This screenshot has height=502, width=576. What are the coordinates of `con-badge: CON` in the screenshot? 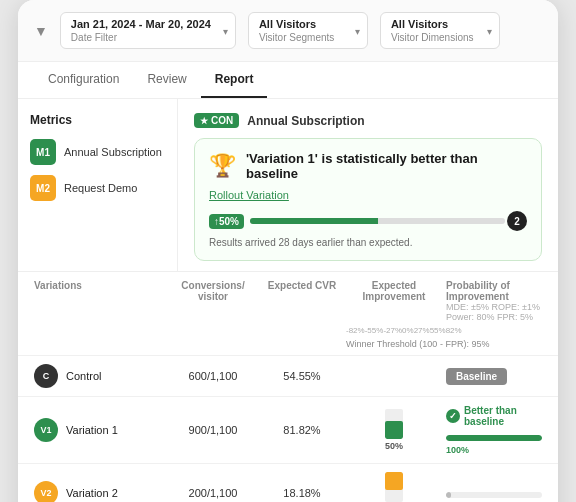 It's located at (216, 120).